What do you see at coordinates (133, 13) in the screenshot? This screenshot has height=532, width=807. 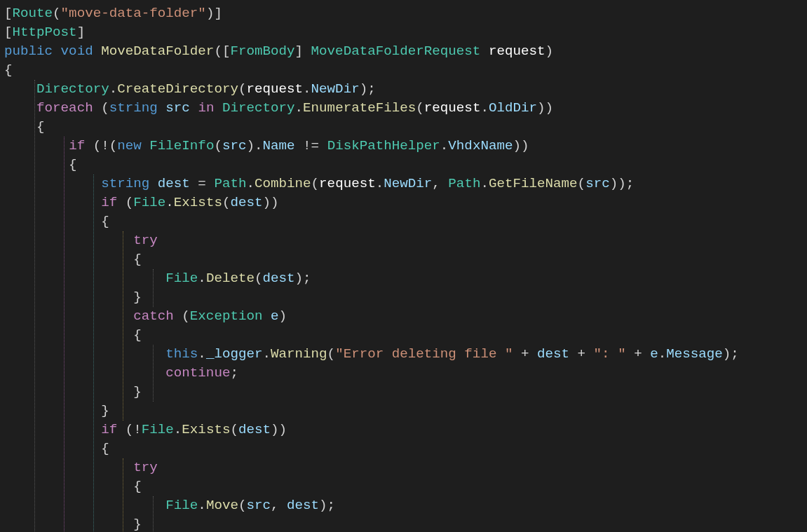 I see `code-token: "move-data-folder"` at bounding box center [133, 13].